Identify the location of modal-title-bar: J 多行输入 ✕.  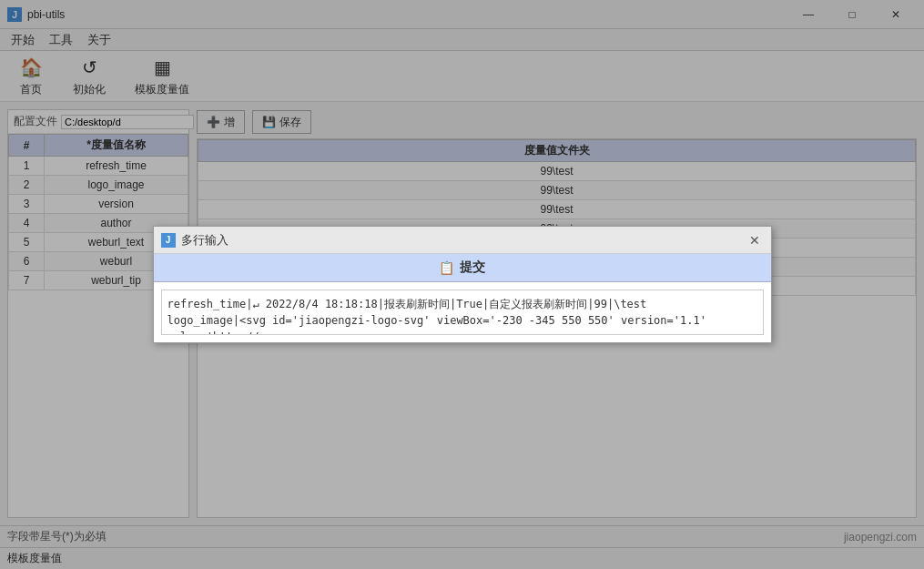
(462, 240).